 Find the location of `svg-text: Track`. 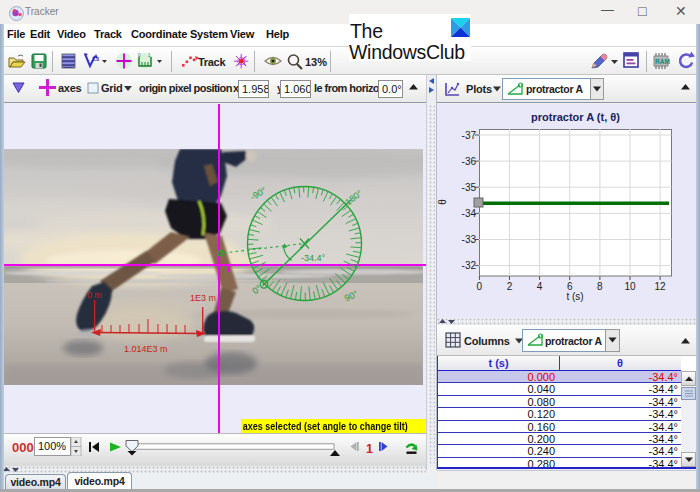

svg-text: Track is located at coordinates (212, 62).